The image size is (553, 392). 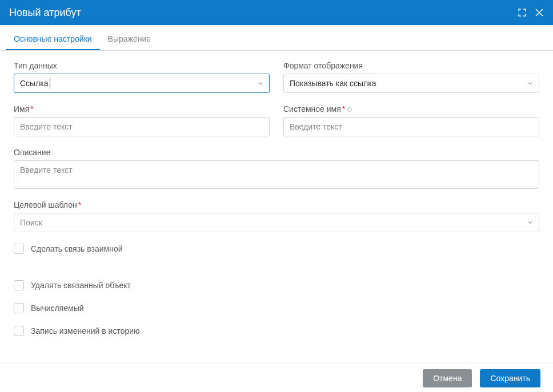 What do you see at coordinates (31, 223) in the screenshot?
I see `target-template-placeholder: Поиск` at bounding box center [31, 223].